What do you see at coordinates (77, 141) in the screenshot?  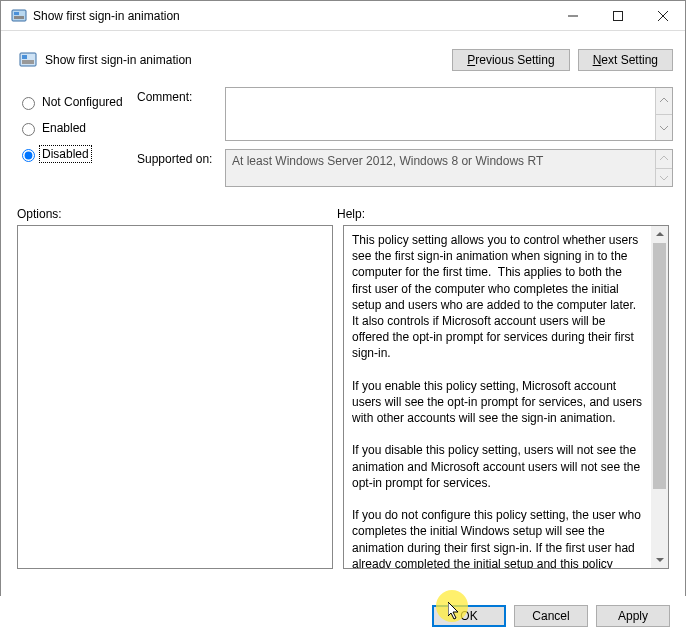 I see `state-radios: Not Configured Enabled Disabled` at bounding box center [77, 141].